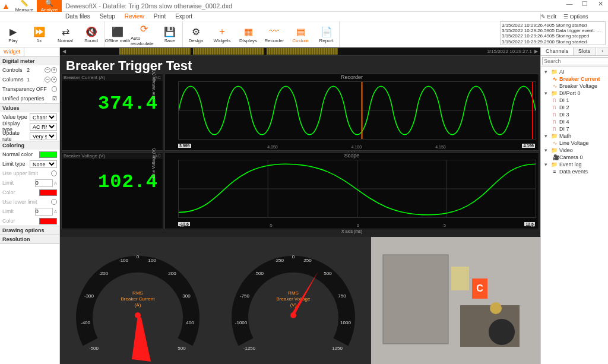  Describe the element at coordinates (602, 51) in the screenshot. I see `expand-panel-icon: ›` at that location.